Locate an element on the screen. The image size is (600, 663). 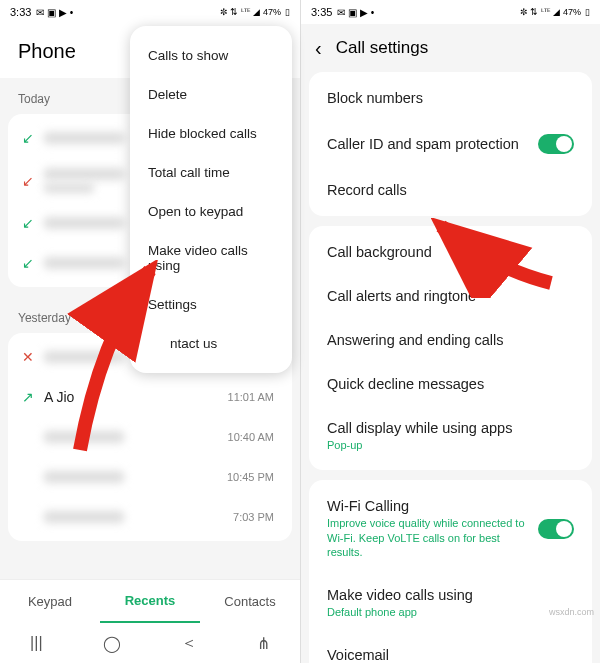
status-bar: 3:33 ✉ ▣ ▶ • ✼ ⇅ ᴸᵀᴱ ◢ 47% ▯ is located at coordinates (150, 12).